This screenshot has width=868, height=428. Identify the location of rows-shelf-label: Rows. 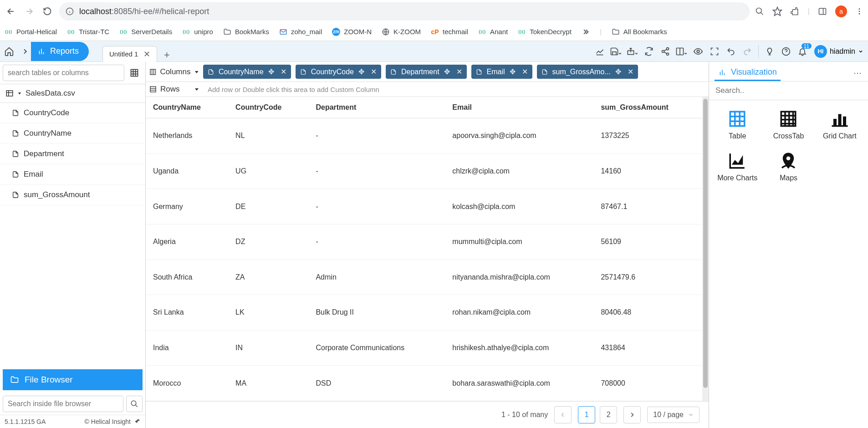
(174, 89).